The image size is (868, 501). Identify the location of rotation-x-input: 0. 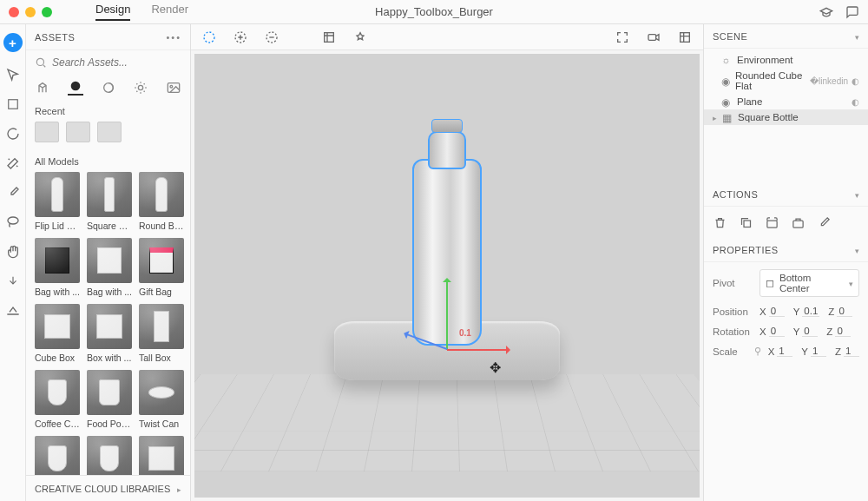
(777, 332).